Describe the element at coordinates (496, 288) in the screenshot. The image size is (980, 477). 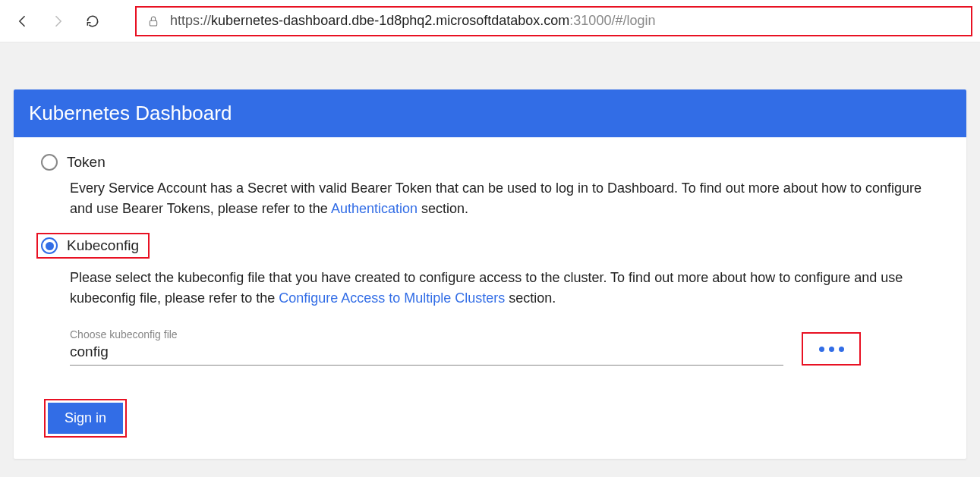
I see `option-desc-kubeconfig: Please select the kubeconfig file that y…` at that location.